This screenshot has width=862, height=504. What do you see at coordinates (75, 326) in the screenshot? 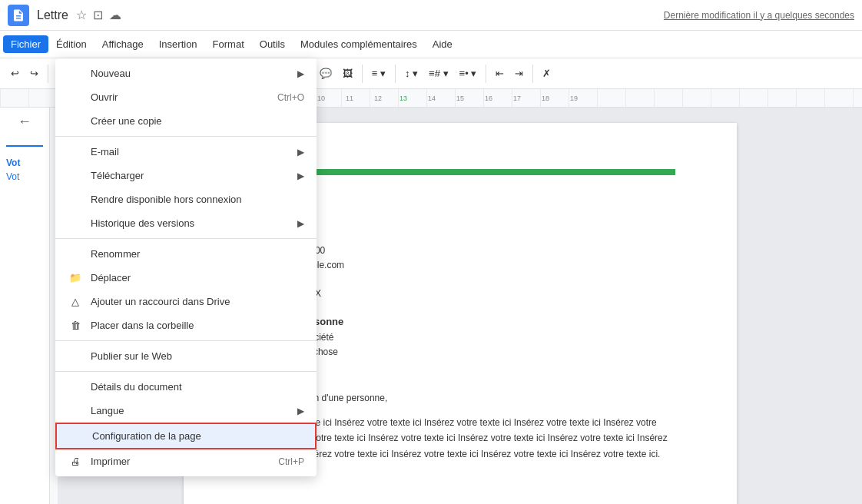
I see `trash-icon: 🗑` at bounding box center [75, 326].